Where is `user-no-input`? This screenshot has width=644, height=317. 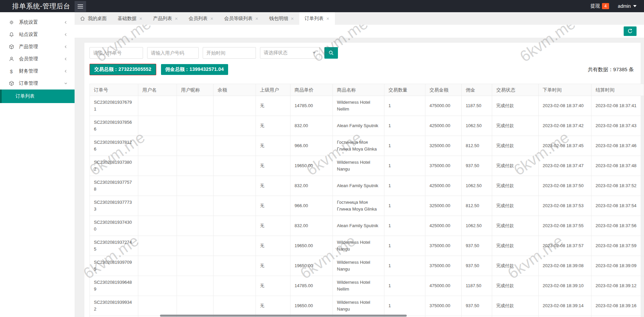
user-no-input is located at coordinates (173, 53).